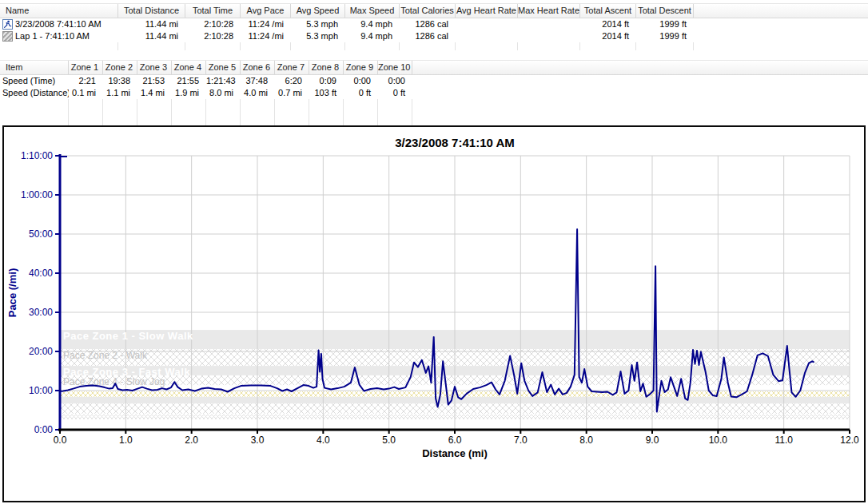 The width and height of the screenshot is (868, 504). Describe the element at coordinates (8, 37) in the screenshot. I see `lap-icon` at that location.